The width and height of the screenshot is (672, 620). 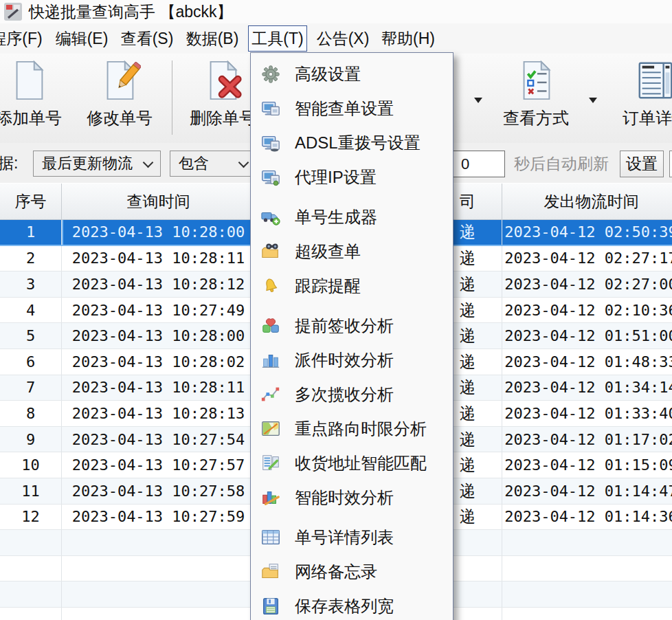 I want to click on tools-menu-item: 智能时效分析, so click(x=352, y=498).